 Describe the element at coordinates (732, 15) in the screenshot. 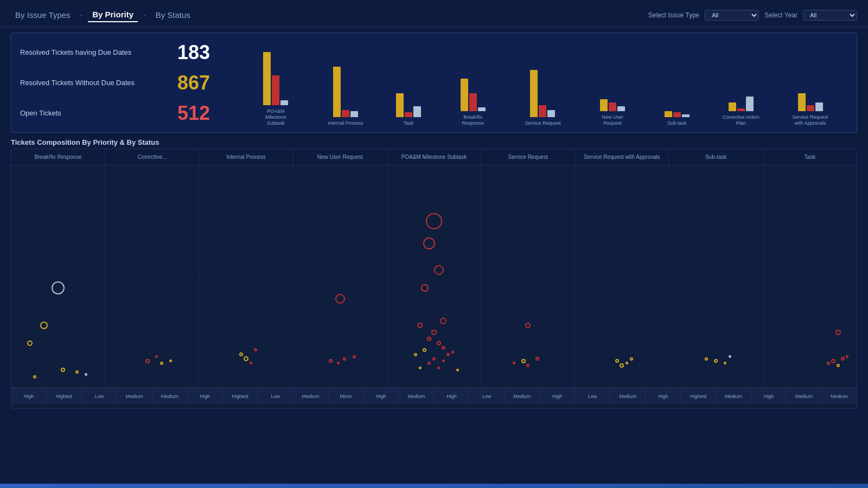

I see `issue-type-select: All` at that location.